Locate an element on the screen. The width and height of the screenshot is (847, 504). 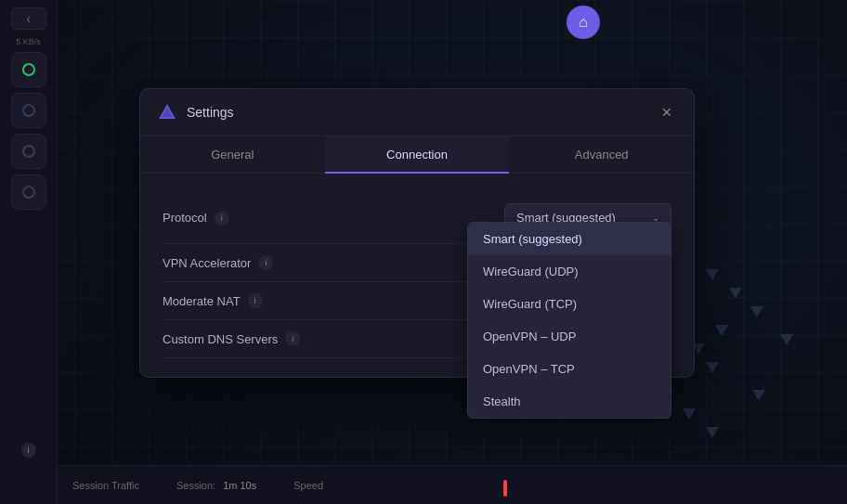
tab-general: General is located at coordinates (232, 154).